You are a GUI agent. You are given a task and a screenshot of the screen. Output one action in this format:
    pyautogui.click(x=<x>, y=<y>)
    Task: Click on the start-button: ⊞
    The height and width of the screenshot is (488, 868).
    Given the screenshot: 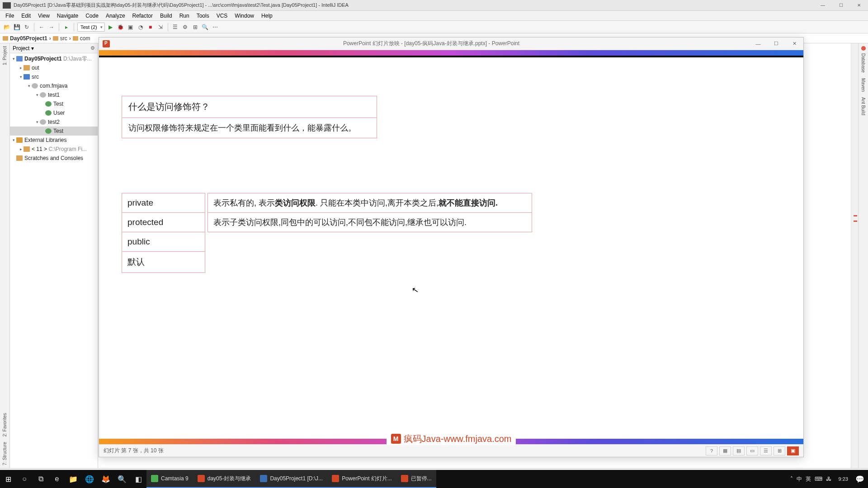 What is the action you would take?
    pyautogui.click(x=8, y=479)
    